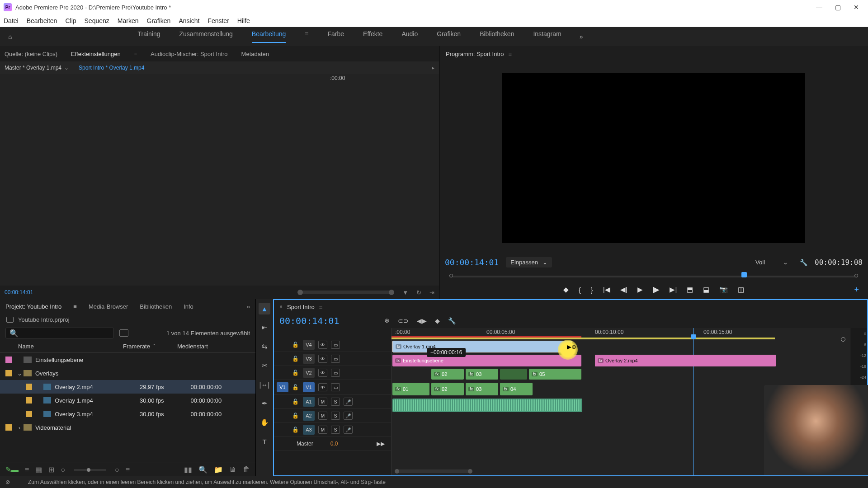 This screenshot has width=868, height=488. What do you see at coordinates (487, 405) in the screenshot?
I see `clip-audio` at bounding box center [487, 405].